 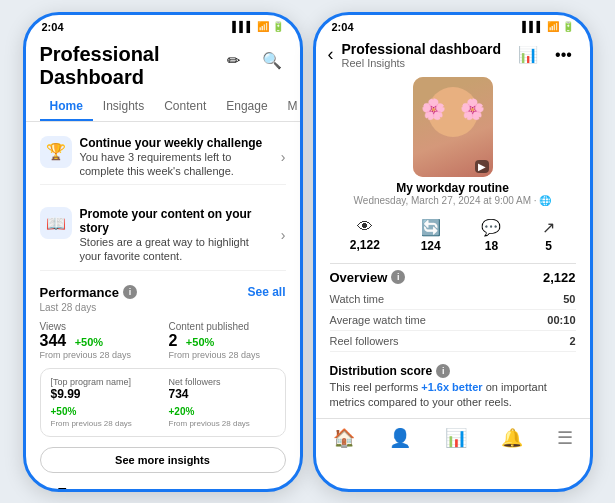 I want to click on search-icon: 🔍, so click(x=272, y=61).